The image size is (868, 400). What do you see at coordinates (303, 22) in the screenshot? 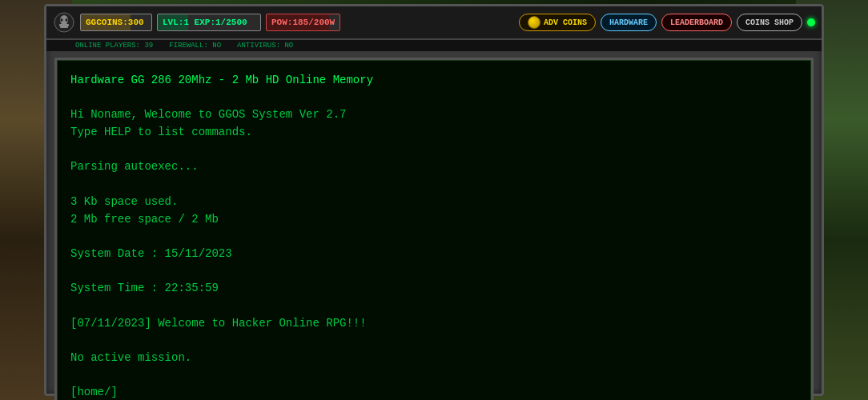
I see `pow-label: POW:185/200W` at bounding box center [303, 22].